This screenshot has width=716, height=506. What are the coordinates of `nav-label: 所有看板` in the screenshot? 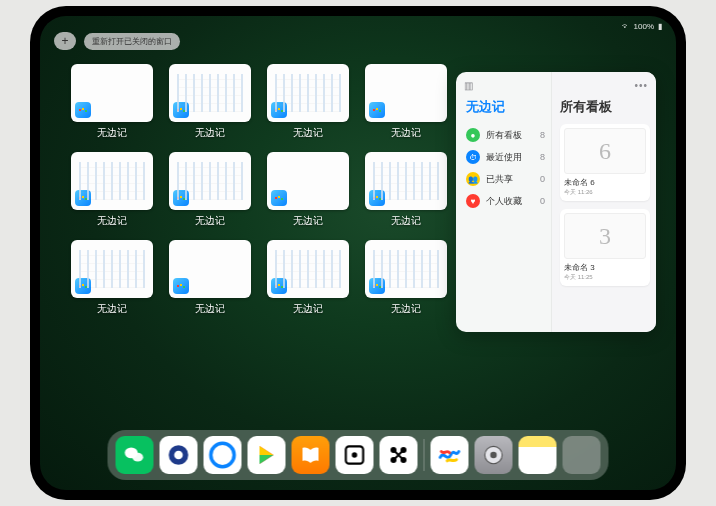 It's located at (504, 136).